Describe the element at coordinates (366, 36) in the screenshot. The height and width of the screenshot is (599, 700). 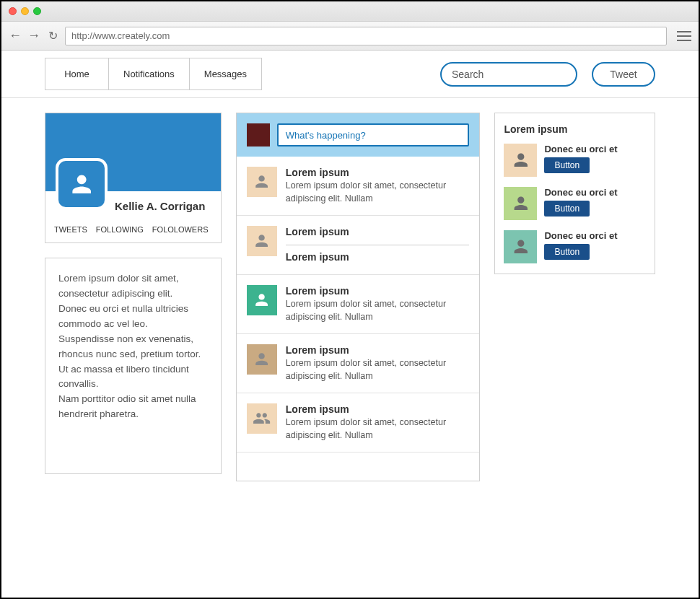
I see `address-bar: http://www.creately.com` at that location.